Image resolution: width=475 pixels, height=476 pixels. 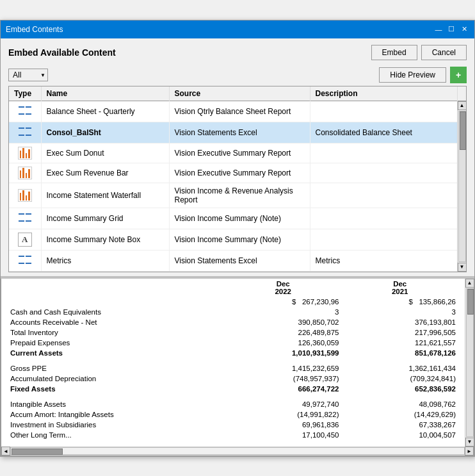 What do you see at coordinates (283, 368) in the screenshot?
I see `fin-row-val1: 1,415,232,659` at bounding box center [283, 368].